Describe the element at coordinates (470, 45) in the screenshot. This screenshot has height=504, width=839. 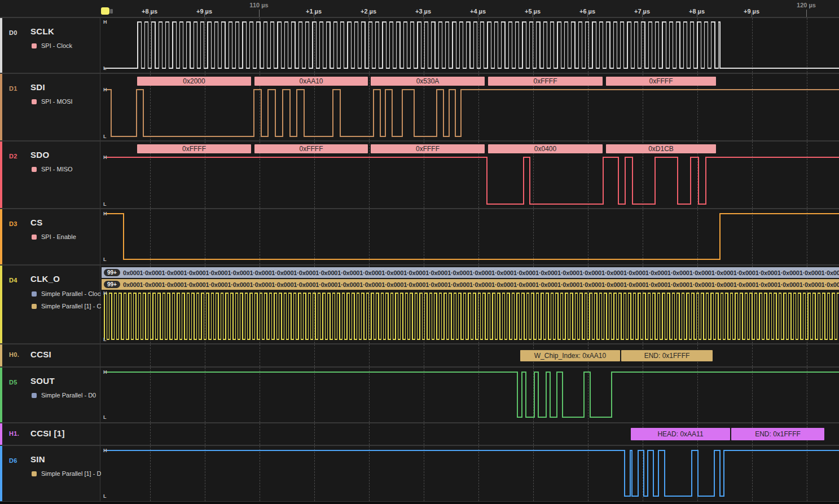
I see `digital-waveform` at that location.